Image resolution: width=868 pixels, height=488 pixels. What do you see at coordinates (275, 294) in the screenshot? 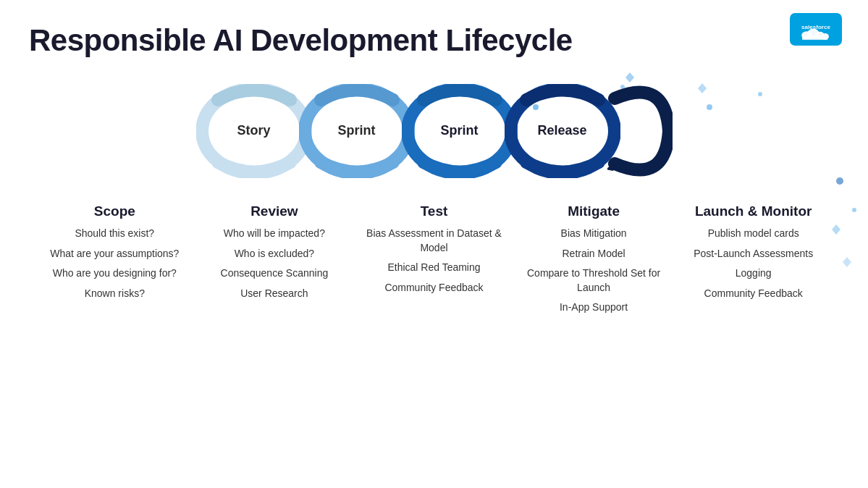
I see `col-review-item-3: User Research` at bounding box center [275, 294].